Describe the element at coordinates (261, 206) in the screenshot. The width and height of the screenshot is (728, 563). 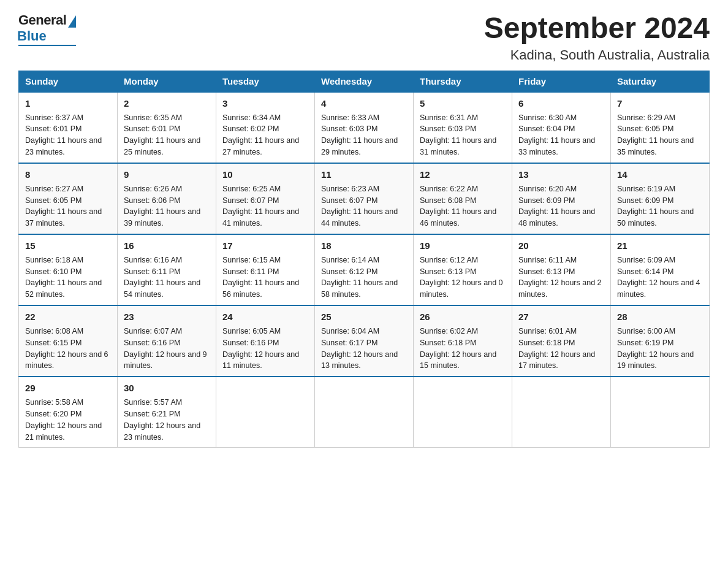
I see `day-info: Sunrise: 6:25 AMSunset: 6:07 PMDaylight:…` at that location.